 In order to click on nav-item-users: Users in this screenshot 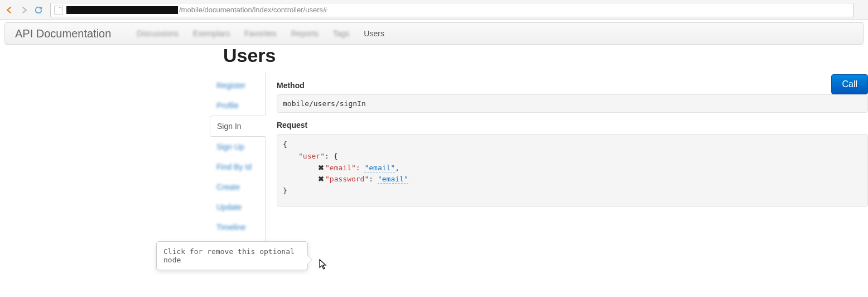, I will do `click(374, 33)`.